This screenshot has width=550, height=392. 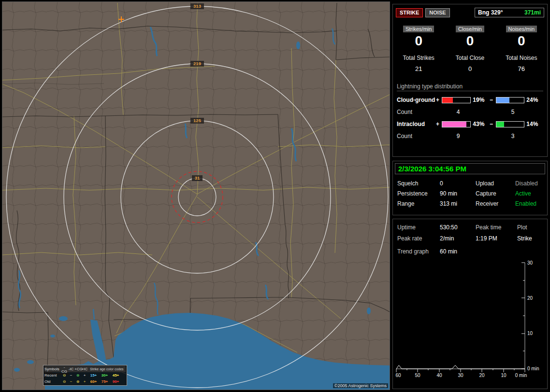 What do you see at coordinates (521, 29) in the screenshot?
I see `noises-per-min-label: Noises/min` at bounding box center [521, 29].